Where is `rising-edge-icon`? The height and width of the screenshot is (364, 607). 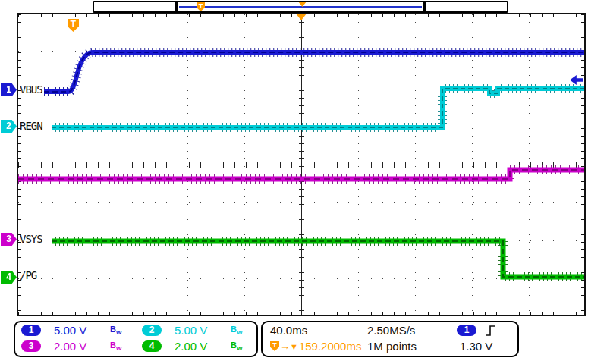
rising-edge-icon is located at coordinates (490, 331).